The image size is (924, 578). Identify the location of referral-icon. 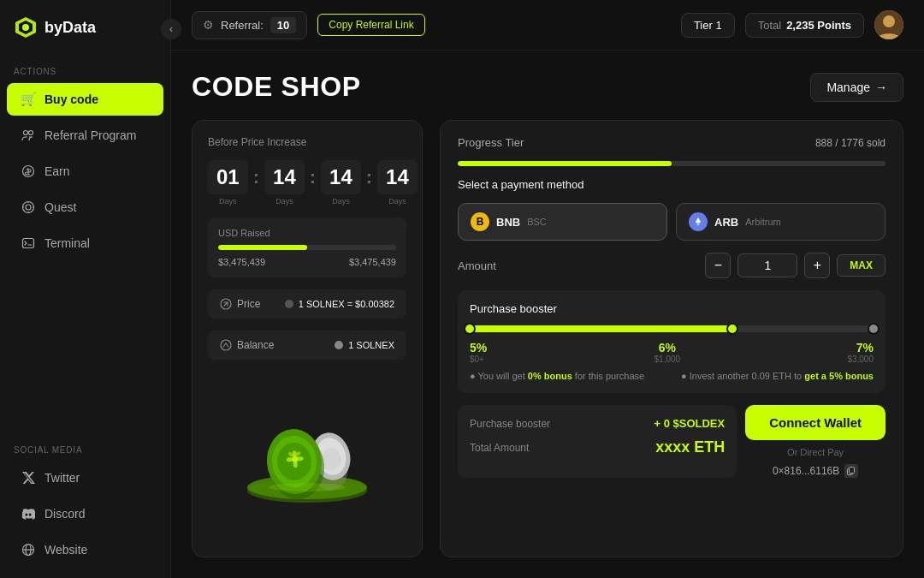
(28, 135).